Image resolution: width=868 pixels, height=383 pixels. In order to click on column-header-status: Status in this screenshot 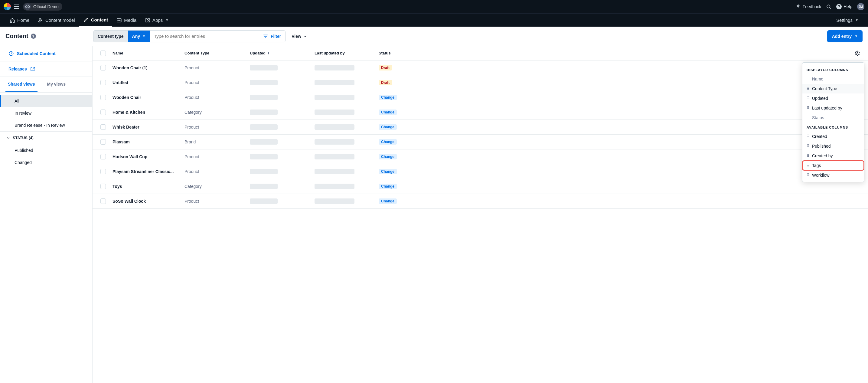, I will do `click(391, 53)`.